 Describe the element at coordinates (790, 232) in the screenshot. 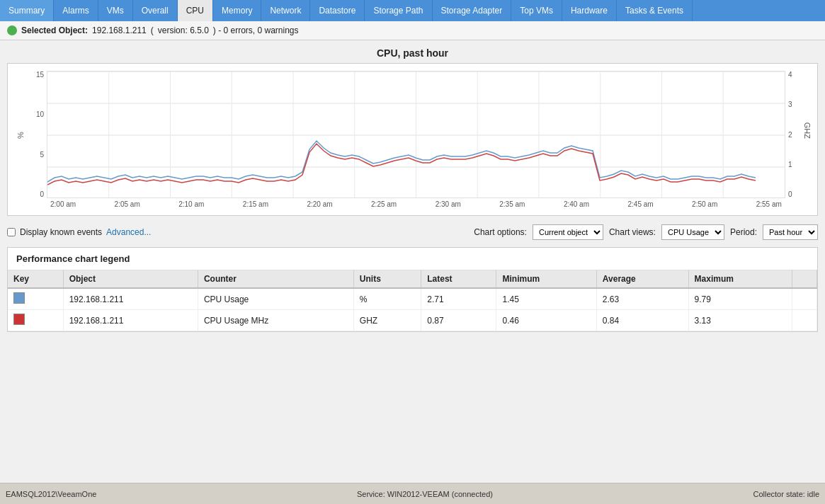

I see `period-select: Past hour` at that location.